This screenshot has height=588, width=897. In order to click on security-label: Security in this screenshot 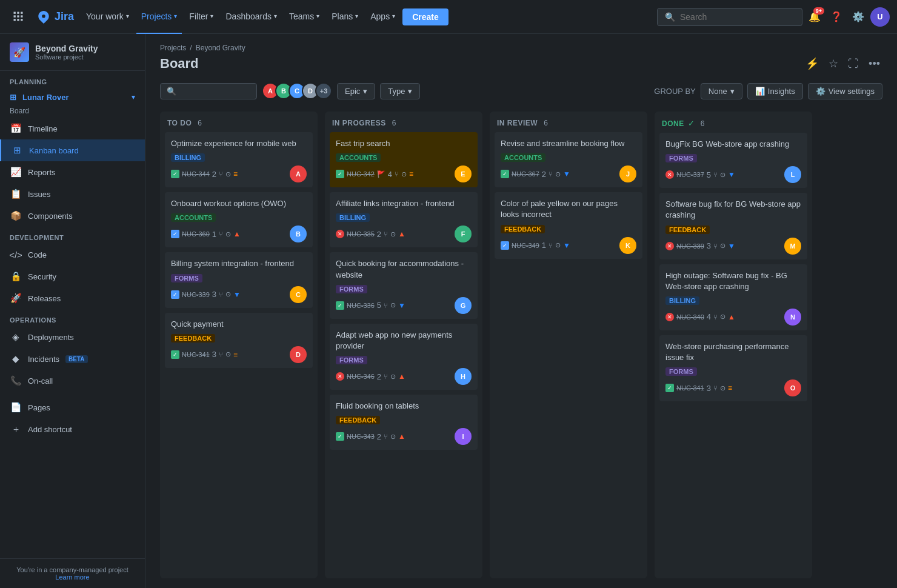, I will do `click(42, 276)`.